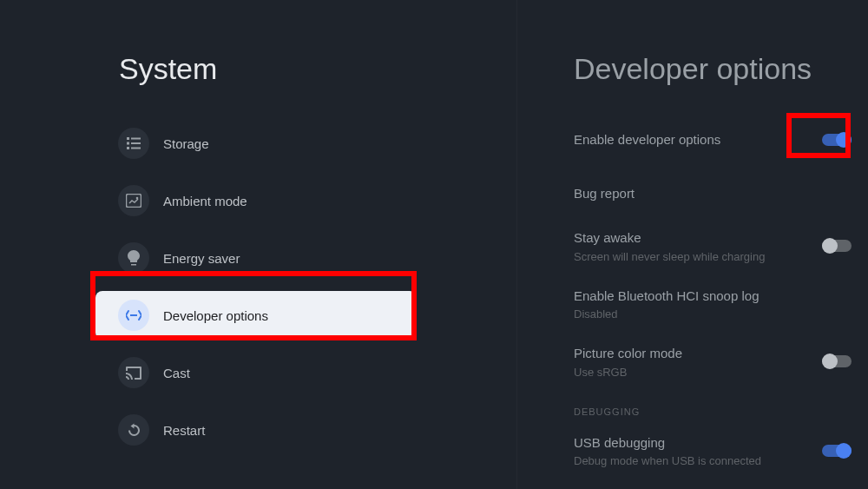 The height and width of the screenshot is (489, 868). I want to click on setting-title: Picture color mode, so click(698, 354).